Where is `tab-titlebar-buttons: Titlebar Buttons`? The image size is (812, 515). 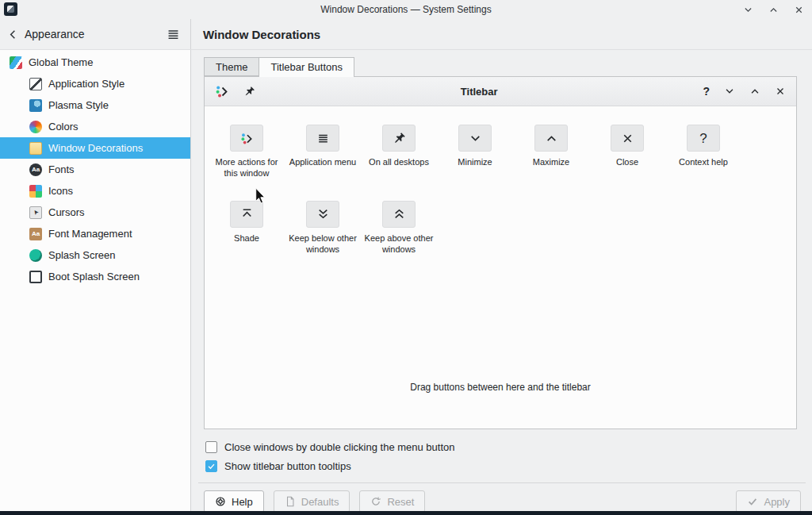 tab-titlebar-buttons: Titlebar Buttons is located at coordinates (306, 67).